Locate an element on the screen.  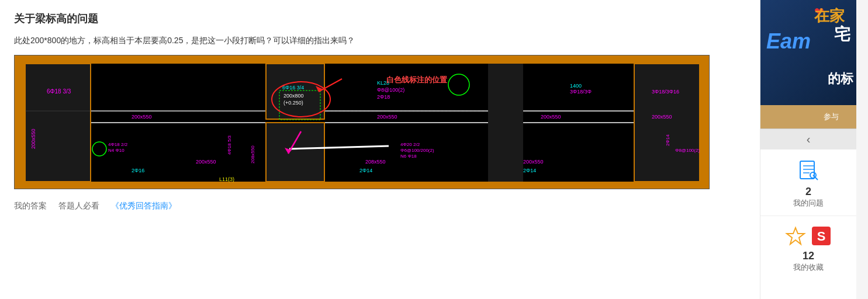
banner-de-biao-text: 的标 is located at coordinates (841, 79).